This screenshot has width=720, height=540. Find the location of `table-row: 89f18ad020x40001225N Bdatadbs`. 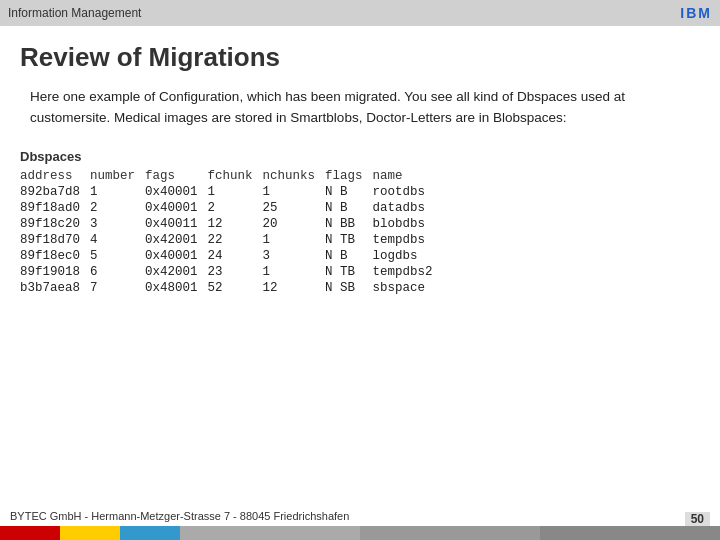

table-row: 89f18ad020x40001225N Bdatadbs is located at coordinates (232, 208).